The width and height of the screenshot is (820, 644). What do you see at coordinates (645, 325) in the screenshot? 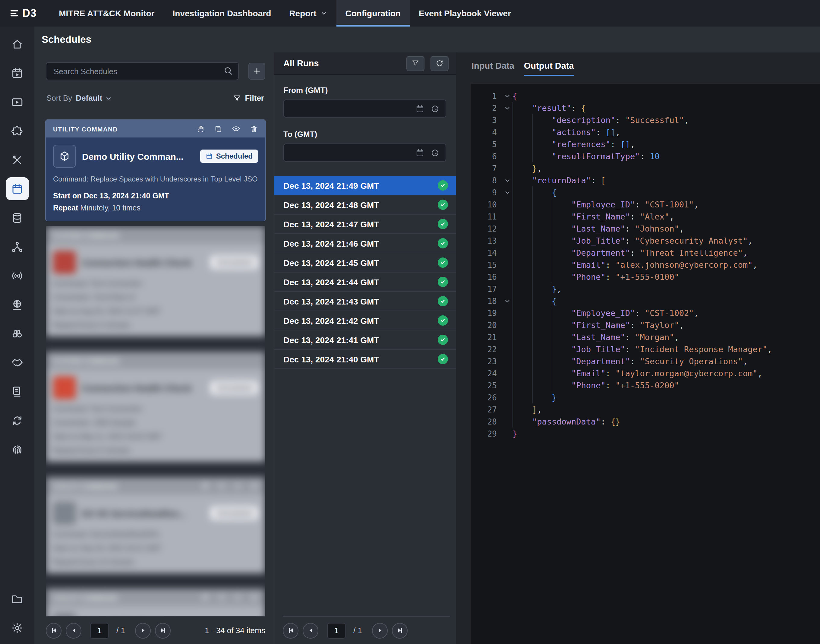
I see `code-line: 20"First_Name": "Taylor",` at bounding box center [645, 325].